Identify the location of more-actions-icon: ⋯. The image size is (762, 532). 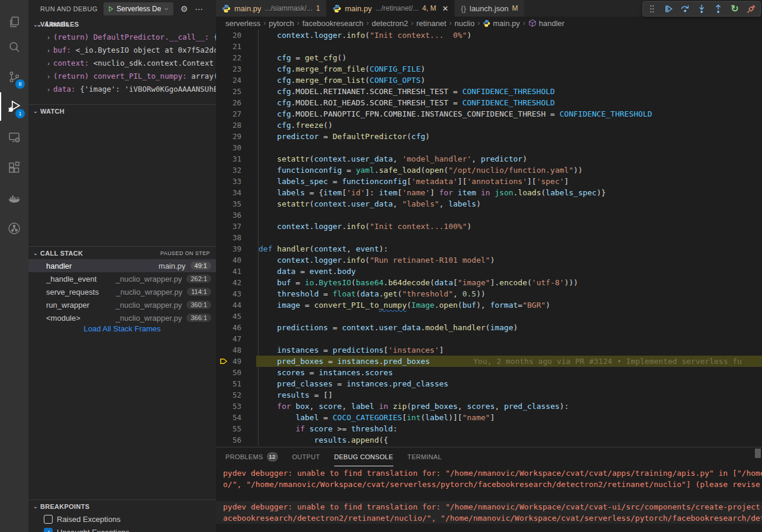
(199, 9).